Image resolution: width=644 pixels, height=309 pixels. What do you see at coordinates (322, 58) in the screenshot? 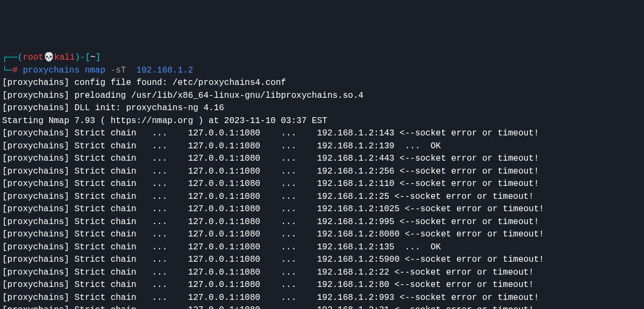
I see `prompt-line-1: ┌──(root💀kali)-[~]` at bounding box center [322, 58].